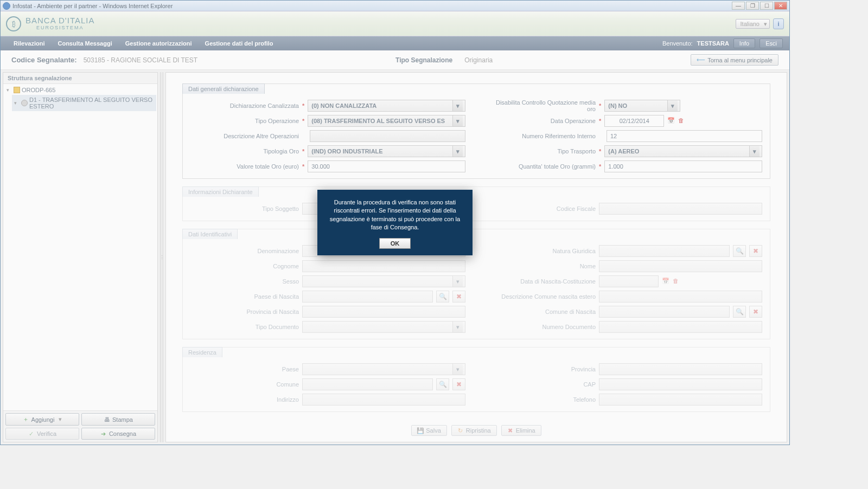 This screenshot has width=868, height=489. What do you see at coordinates (395, 243) in the screenshot?
I see `modal-ok-button: OK` at bounding box center [395, 243].